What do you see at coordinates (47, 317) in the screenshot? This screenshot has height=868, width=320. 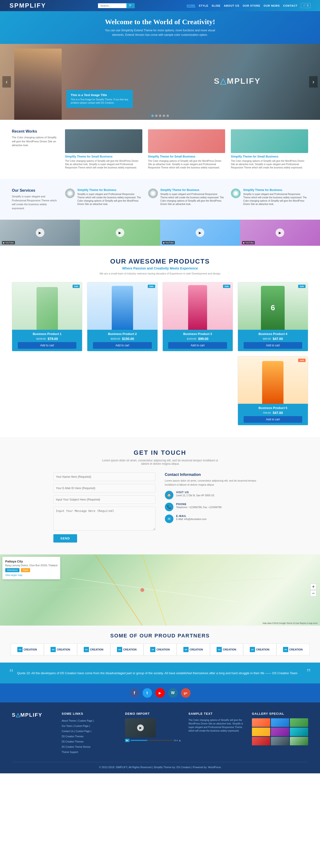 I see `product-card-1: Sale Business Product 1 $199.00 $79.00 A…` at bounding box center [47, 317].